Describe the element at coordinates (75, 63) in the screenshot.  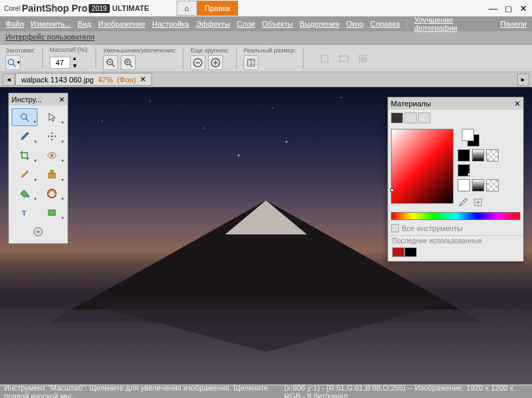
I see `zoom-stepper: ▴▾` at that location.